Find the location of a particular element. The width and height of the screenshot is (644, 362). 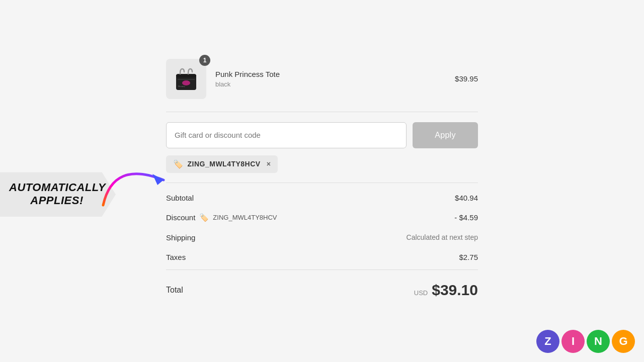

zing-z-logo: Z is located at coordinates (548, 341).